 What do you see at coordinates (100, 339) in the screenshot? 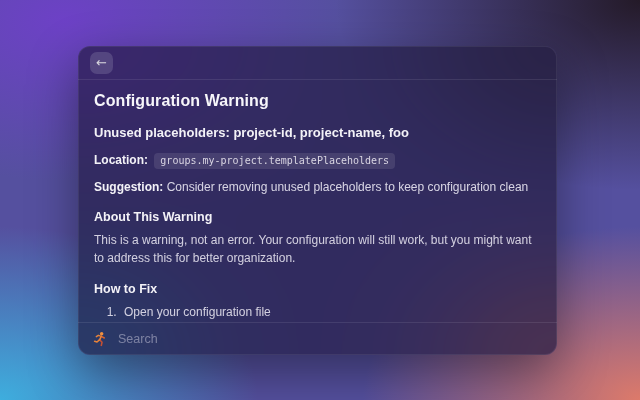
I see `runner-figure-icon` at bounding box center [100, 339].